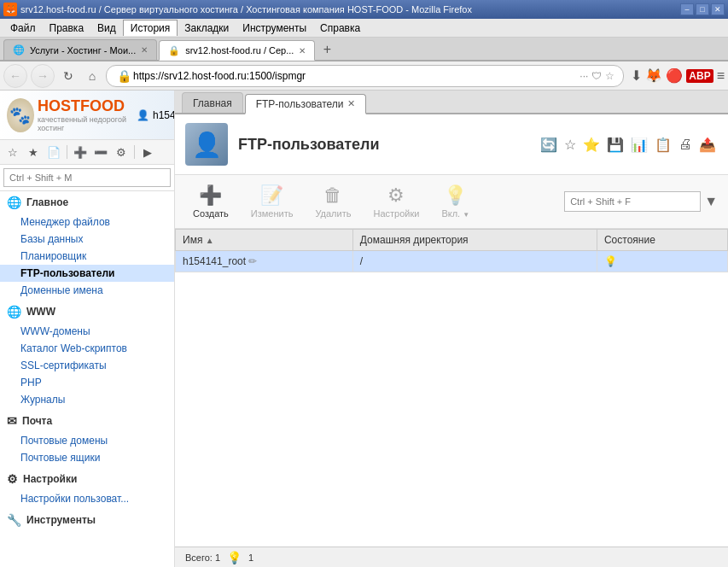 This screenshot has height=567, width=728. I want to click on sidebar-search-input, so click(87, 178).